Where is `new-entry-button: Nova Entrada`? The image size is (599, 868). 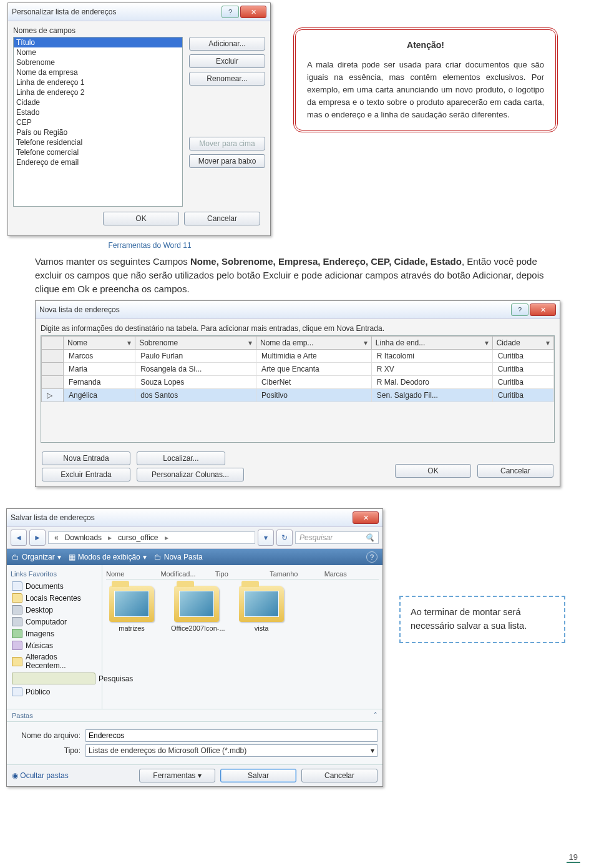
new-entry-button: Nova Entrada is located at coordinates (86, 458).